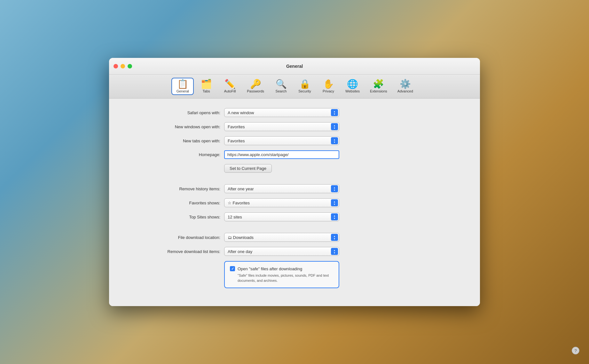 The width and height of the screenshot is (589, 364). I want to click on tab-extensions-label: Extensions, so click(379, 91).